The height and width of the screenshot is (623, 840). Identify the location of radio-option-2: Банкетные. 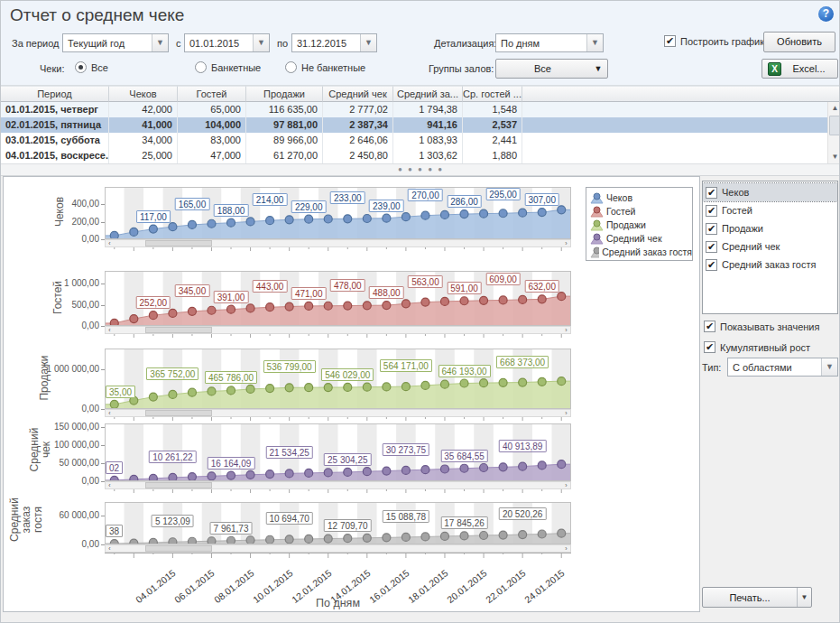
(227, 67).